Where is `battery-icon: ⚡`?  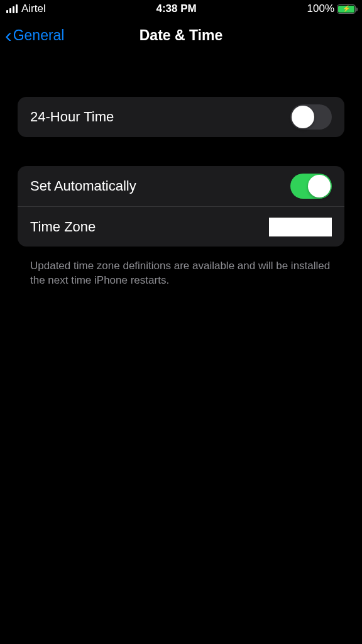
battery-icon: ⚡ is located at coordinates (346, 9).